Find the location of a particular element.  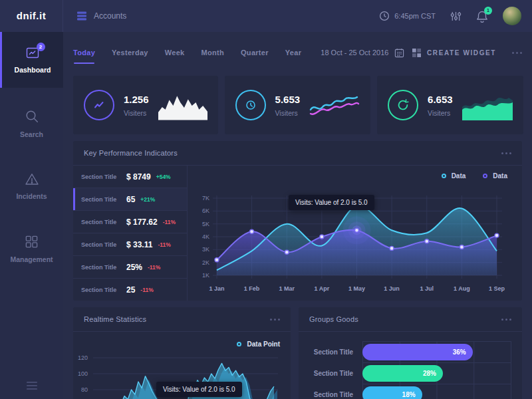

bar-row: Section Title 28% is located at coordinates (405, 373).